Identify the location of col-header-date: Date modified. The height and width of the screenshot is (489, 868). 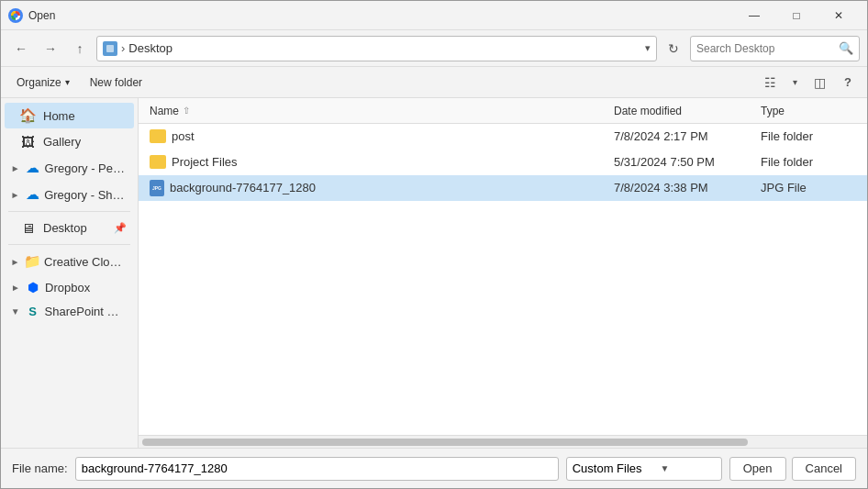
(680, 110).